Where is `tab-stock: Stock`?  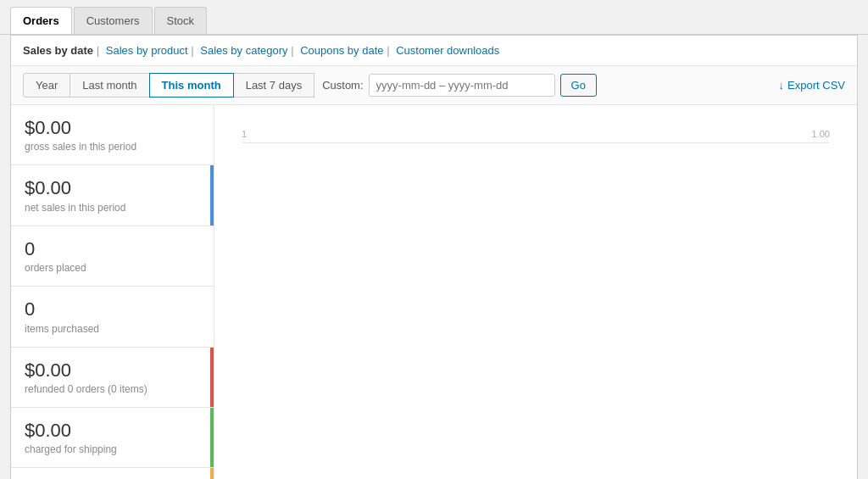
tab-stock: Stock is located at coordinates (181, 20).